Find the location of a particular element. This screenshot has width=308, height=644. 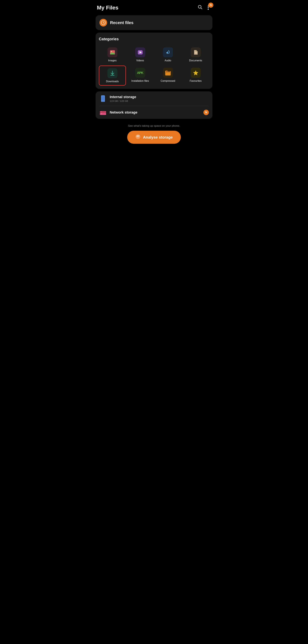

storage-card: Internal storage 119 GB / 128 GB Network… is located at coordinates (154, 105).